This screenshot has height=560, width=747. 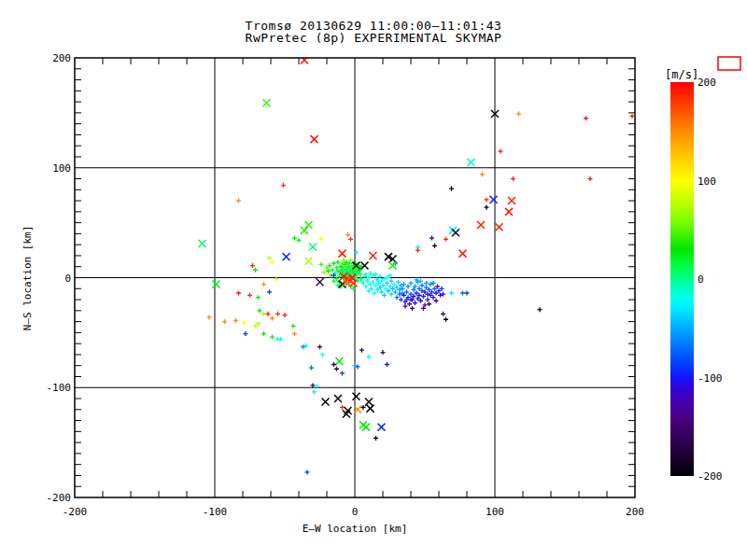 What do you see at coordinates (355, 511) in the screenshot?
I see `x-tick-label: 0` at bounding box center [355, 511].